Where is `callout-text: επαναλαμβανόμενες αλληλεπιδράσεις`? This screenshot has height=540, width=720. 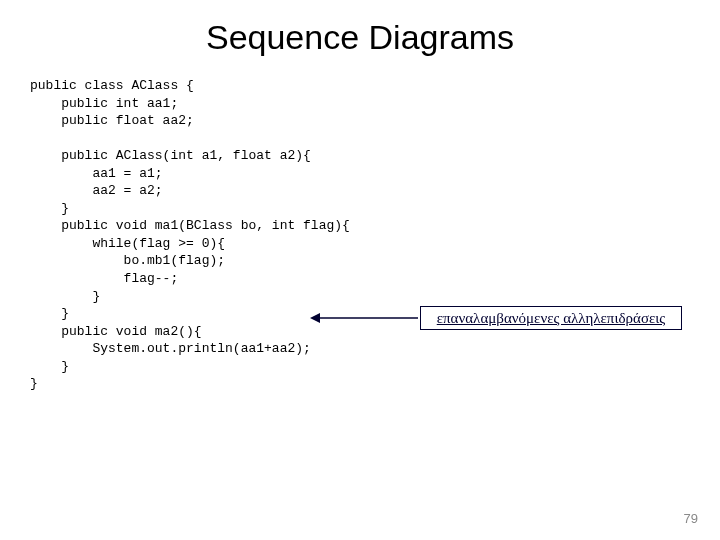 callout-text: επαναλαμβανόμενες αλληλεπιδράσεις is located at coordinates (552, 318).